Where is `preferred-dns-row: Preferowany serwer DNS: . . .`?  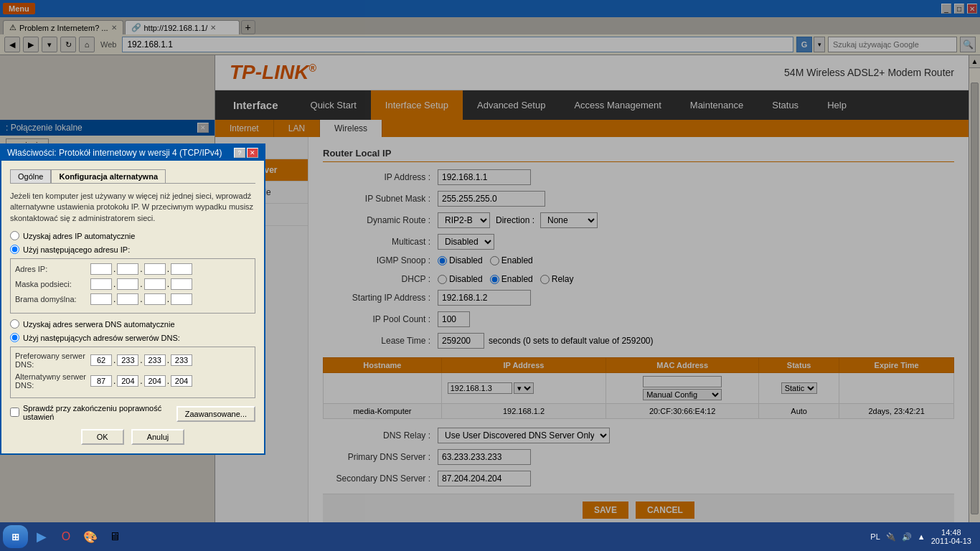 preferred-dns-row: Preferowany serwer DNS: . . . is located at coordinates (133, 360).